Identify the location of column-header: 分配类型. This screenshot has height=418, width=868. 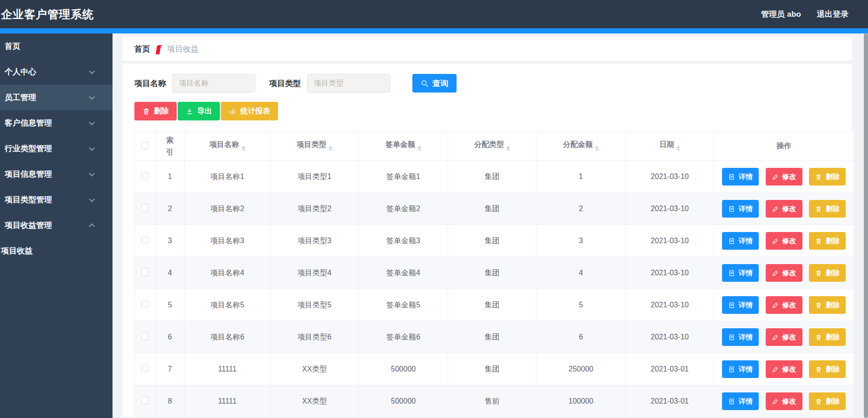
(492, 146).